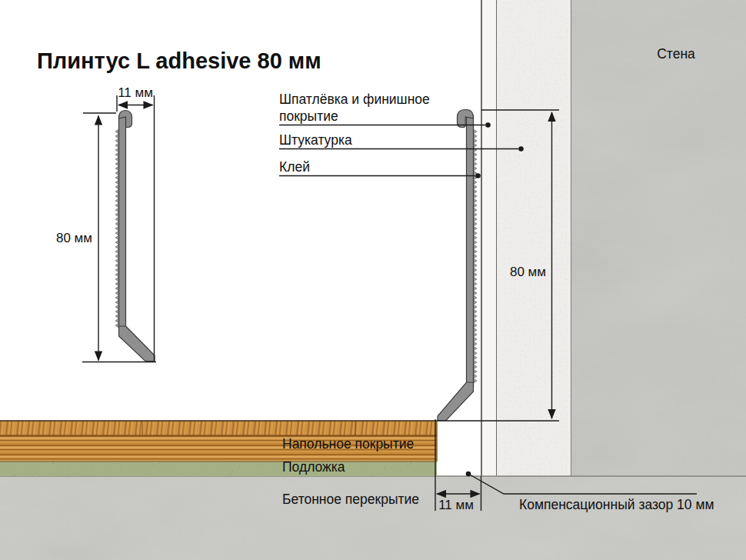  I want to click on glue-leader-dot, so click(478, 175).